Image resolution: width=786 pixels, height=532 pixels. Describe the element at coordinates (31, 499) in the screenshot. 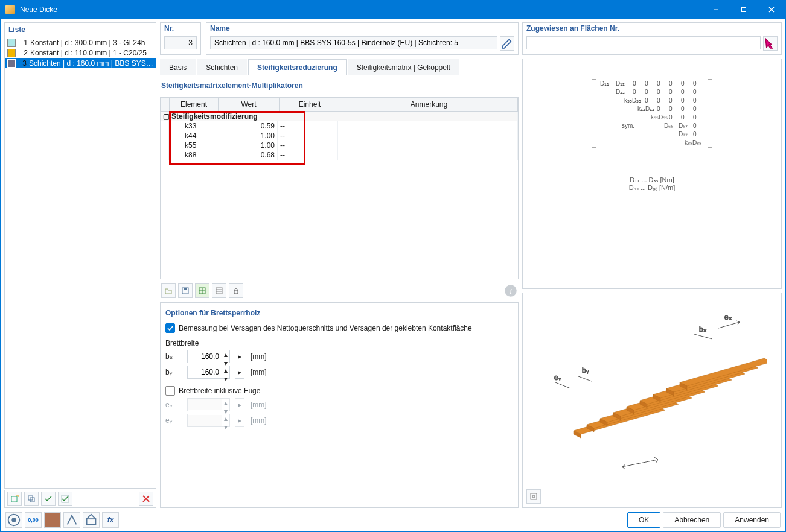

I see `copy-item-button` at that location.